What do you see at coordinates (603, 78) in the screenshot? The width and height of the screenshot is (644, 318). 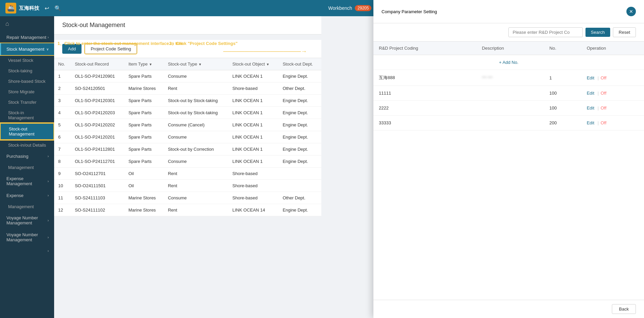 I see `off-button-0: Off` at bounding box center [603, 78].